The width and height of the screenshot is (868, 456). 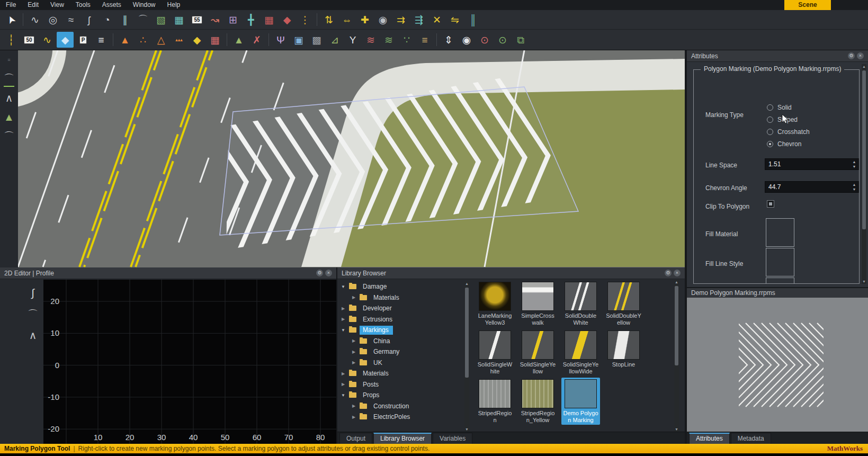 What do you see at coordinates (112, 5) in the screenshot?
I see `menu-assets: Assets` at bounding box center [112, 5].